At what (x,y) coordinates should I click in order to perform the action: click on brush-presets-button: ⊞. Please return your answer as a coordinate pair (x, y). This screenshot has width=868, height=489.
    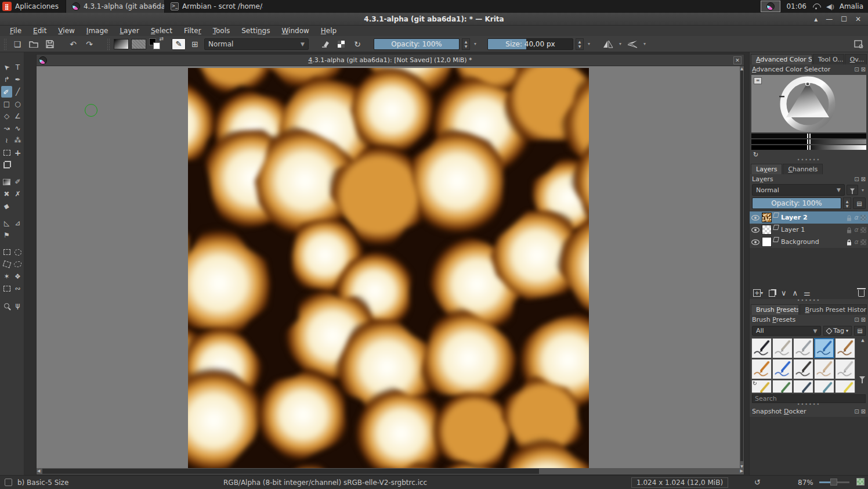
    Looking at the image, I should click on (195, 44).